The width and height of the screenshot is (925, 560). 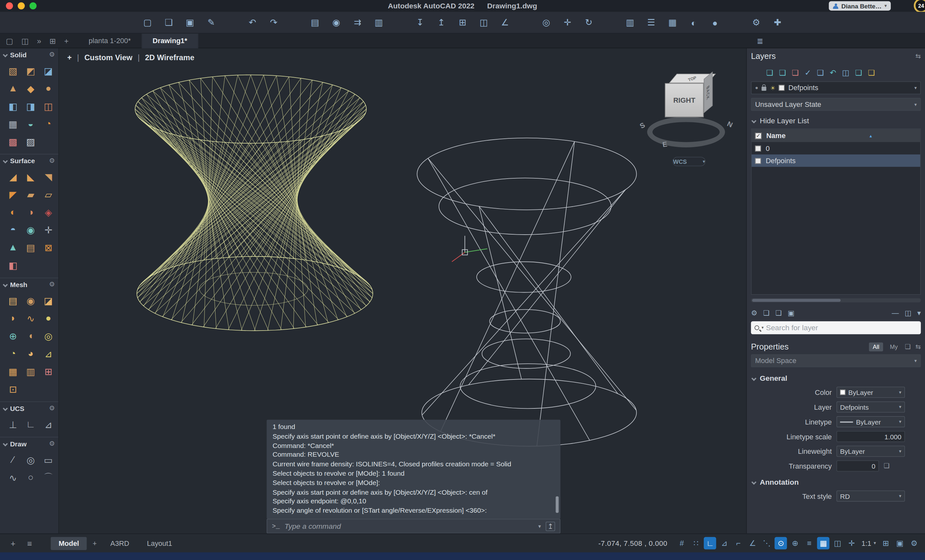 I want to click on layer-row: Defpoints, so click(x=836, y=161).